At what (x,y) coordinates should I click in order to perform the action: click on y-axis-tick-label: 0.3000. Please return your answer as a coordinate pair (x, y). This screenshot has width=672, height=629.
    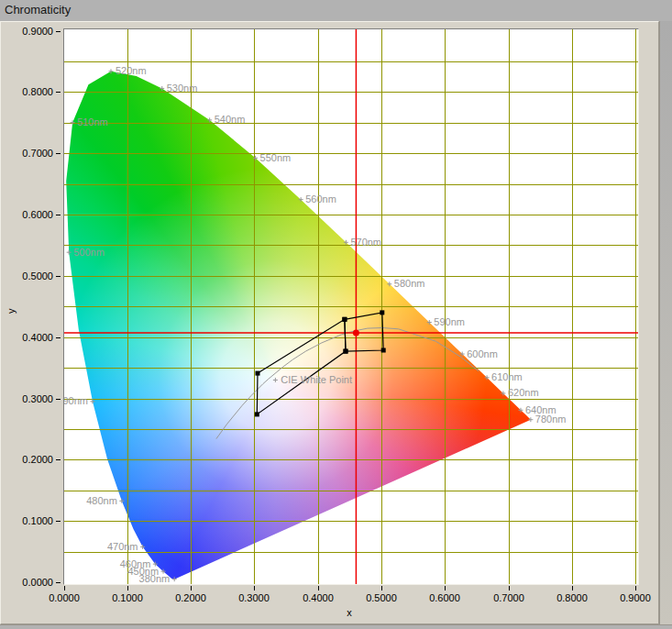
    Looking at the image, I should click on (27, 399).